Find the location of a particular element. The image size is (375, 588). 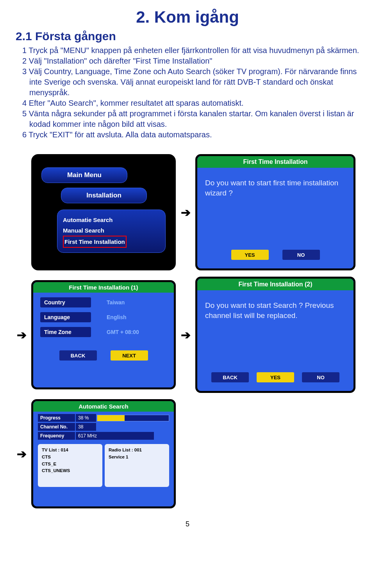

dialog-header: First Time Installation (2) is located at coordinates (275, 284).